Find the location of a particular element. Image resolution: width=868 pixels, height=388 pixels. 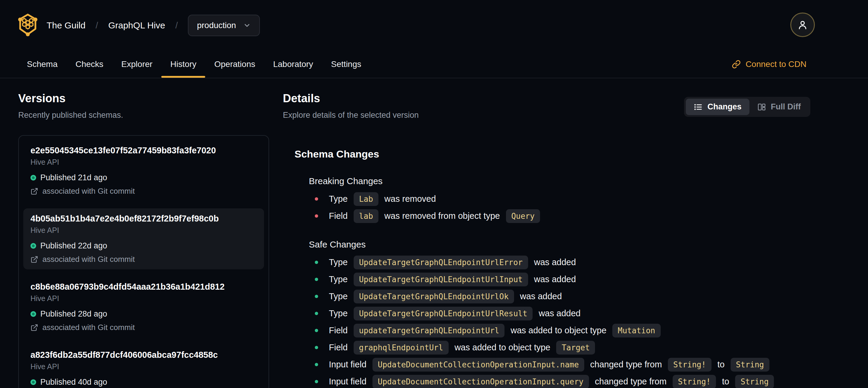

commit-hash: c8b6e88a06793b9c4dfd54aaa21b36a1b421d812 is located at coordinates (144, 287).